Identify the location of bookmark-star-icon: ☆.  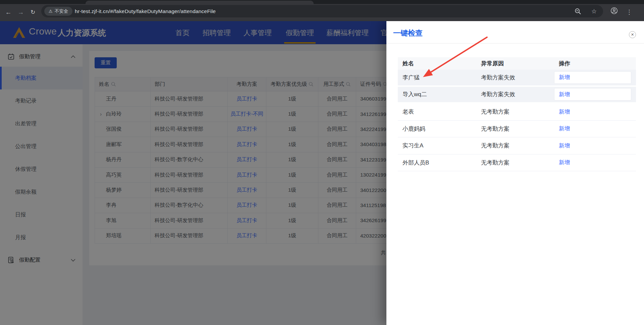
(594, 11).